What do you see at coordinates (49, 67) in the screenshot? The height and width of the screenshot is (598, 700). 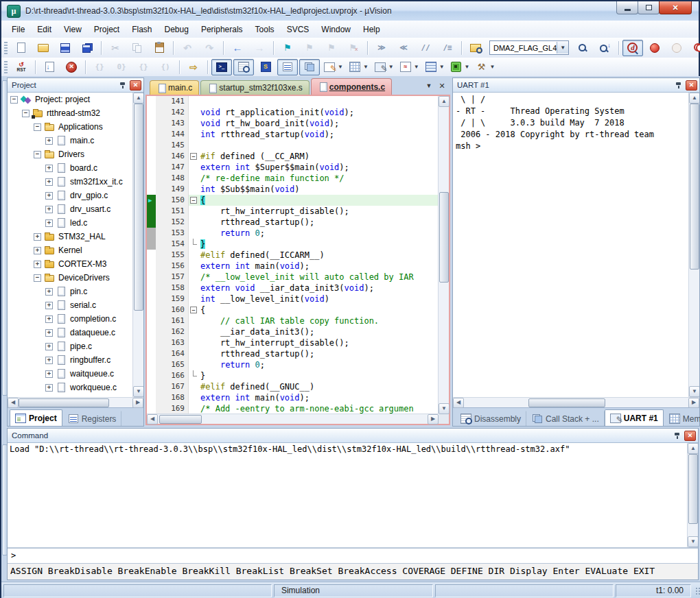 I see `run-button: ↓` at bounding box center [49, 67].